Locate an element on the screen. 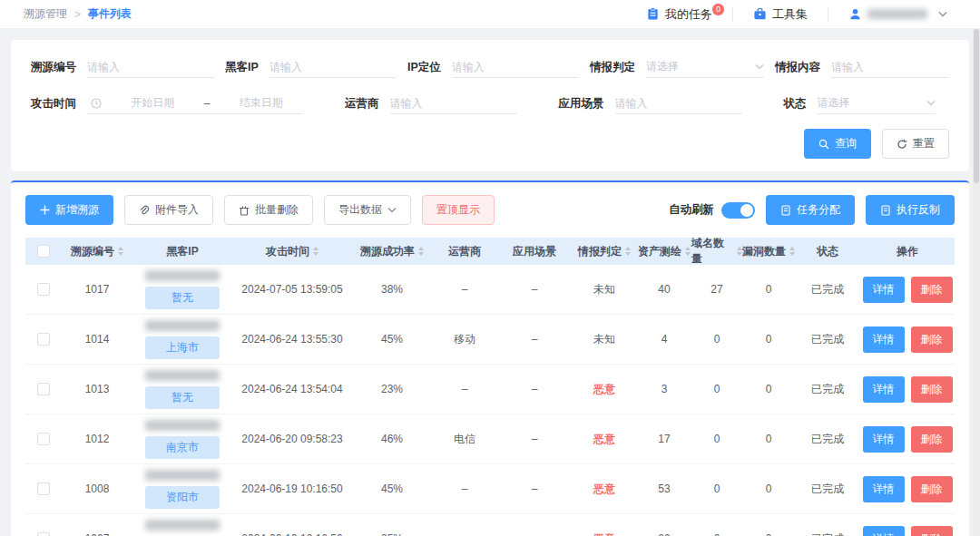 The image size is (980, 536). attack-time-cell: 2024-07-05 13:59:05 is located at coordinates (292, 289).